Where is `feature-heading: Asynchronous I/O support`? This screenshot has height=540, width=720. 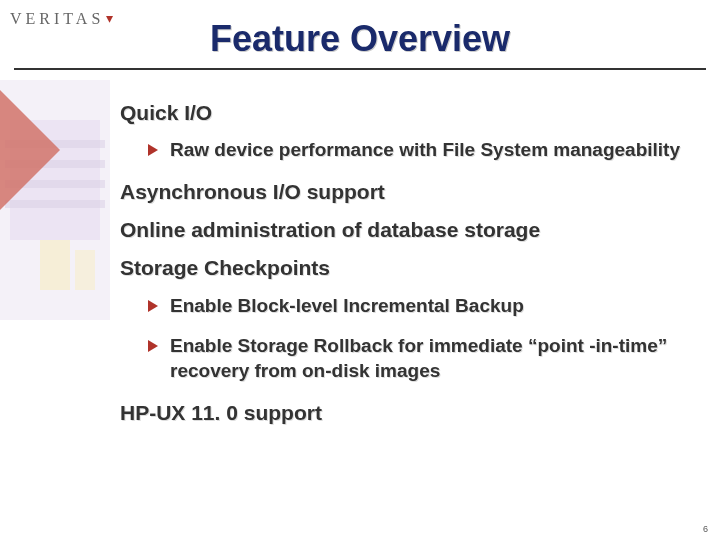 feature-heading: Asynchronous I/O support is located at coordinates (405, 192).